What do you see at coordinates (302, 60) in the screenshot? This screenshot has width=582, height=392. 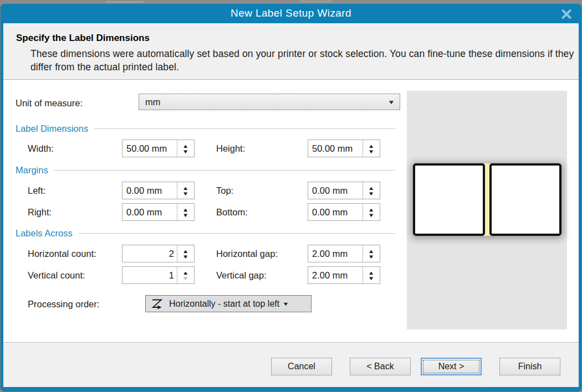 I see `step-description: These dimensions were automatically set …` at bounding box center [302, 60].